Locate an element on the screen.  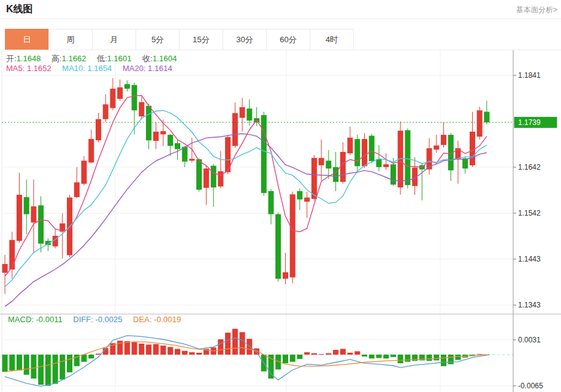
high-value: 1.1662 is located at coordinates (74, 59).